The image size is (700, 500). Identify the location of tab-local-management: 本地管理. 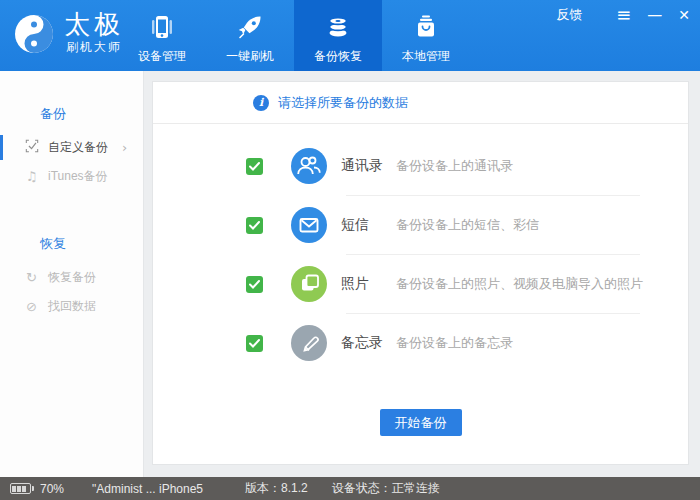
(426, 36).